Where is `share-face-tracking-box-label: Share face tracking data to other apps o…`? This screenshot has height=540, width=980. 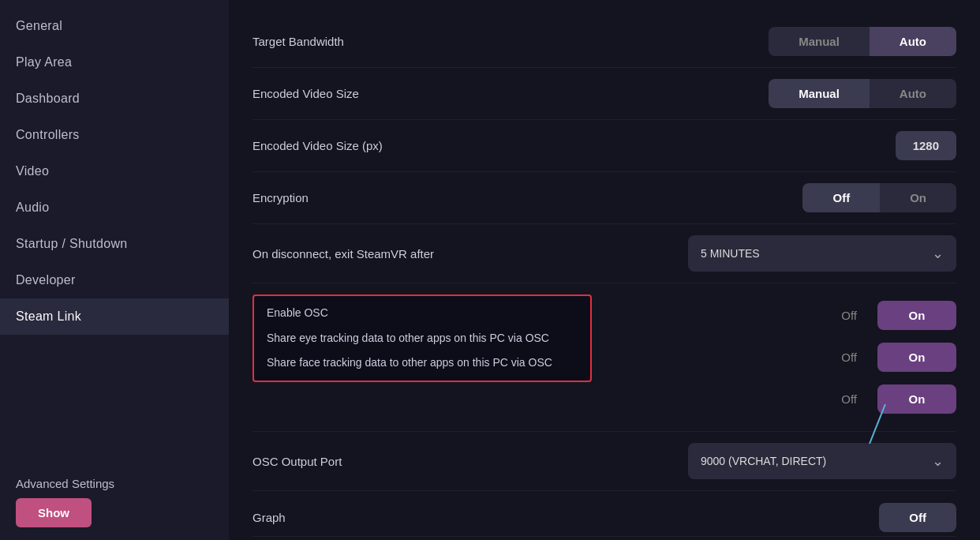 share-face-tracking-box-label: Share face tracking data to other apps o… is located at coordinates (422, 363).